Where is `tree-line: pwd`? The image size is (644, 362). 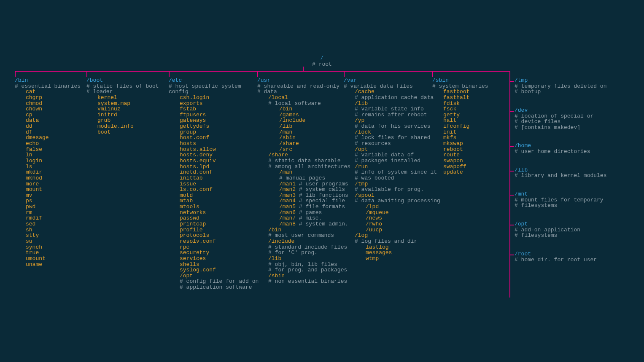 tree-line: pwd is located at coordinates (51, 207).